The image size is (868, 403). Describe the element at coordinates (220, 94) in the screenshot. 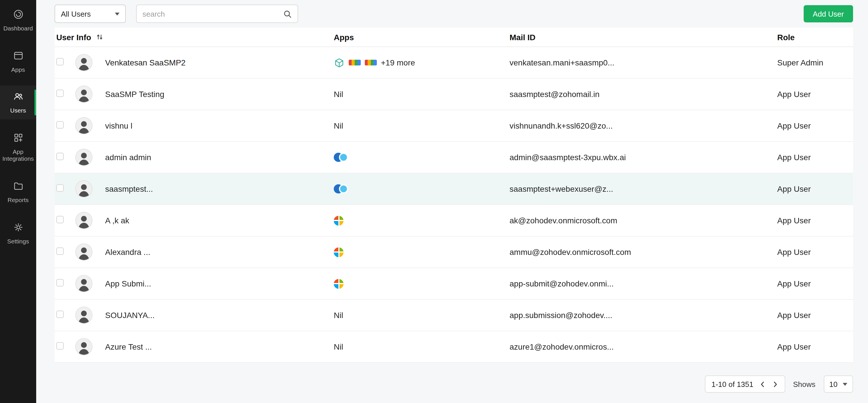

I see `user-name: SaaSMP Testing` at that location.